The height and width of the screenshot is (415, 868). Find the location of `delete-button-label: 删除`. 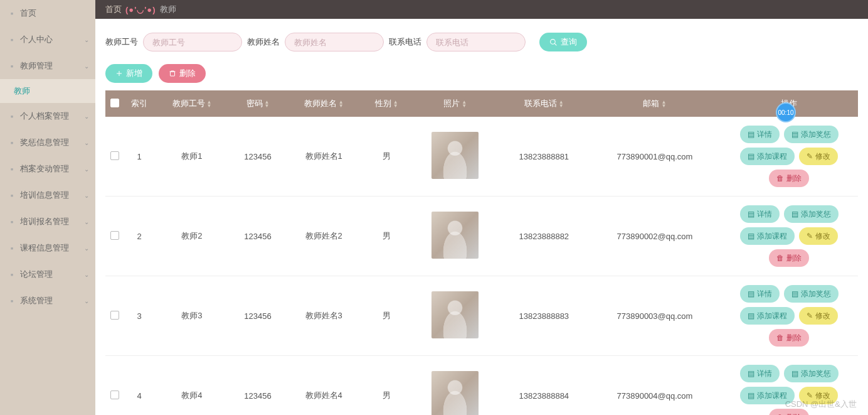

delete-button-label: 删除 is located at coordinates (188, 73).